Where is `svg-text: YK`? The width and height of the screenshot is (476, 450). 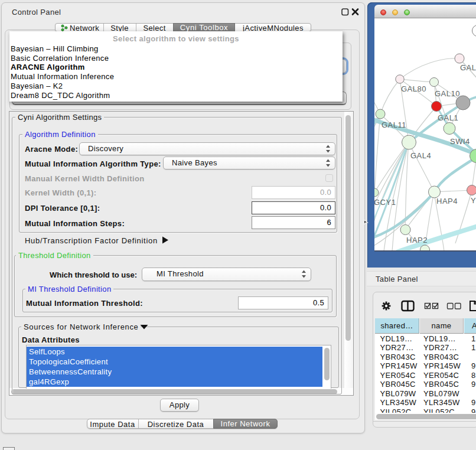
svg-text: YK is located at coordinates (474, 201).